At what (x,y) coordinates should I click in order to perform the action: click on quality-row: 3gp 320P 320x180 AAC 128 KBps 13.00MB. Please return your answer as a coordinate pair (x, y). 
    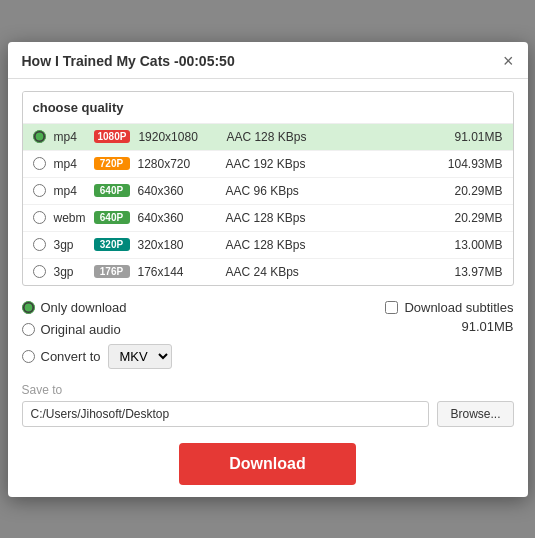
    Looking at the image, I should click on (268, 246).